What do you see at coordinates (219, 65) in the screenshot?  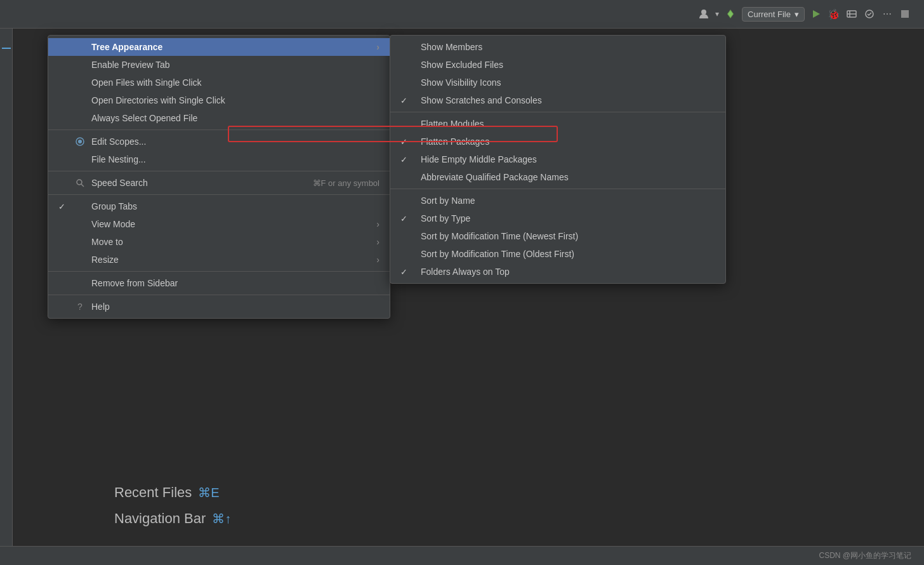 I see `menu-item-enable-preview-tab: Enable Preview Tab` at bounding box center [219, 65].